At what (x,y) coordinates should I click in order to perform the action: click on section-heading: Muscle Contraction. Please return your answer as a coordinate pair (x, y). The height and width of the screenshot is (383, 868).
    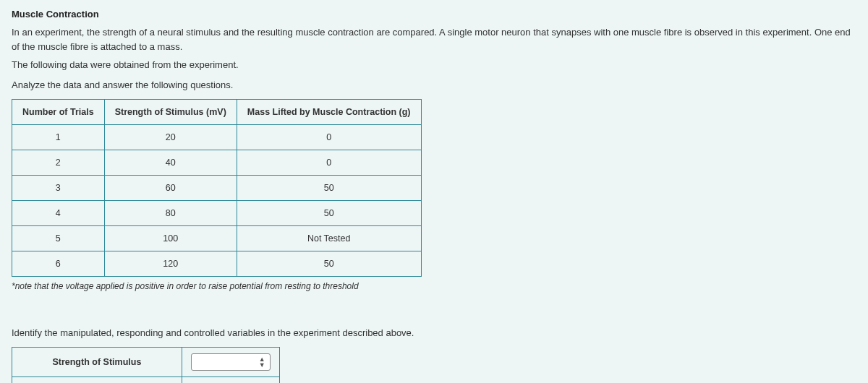
    Looking at the image, I should click on (434, 14).